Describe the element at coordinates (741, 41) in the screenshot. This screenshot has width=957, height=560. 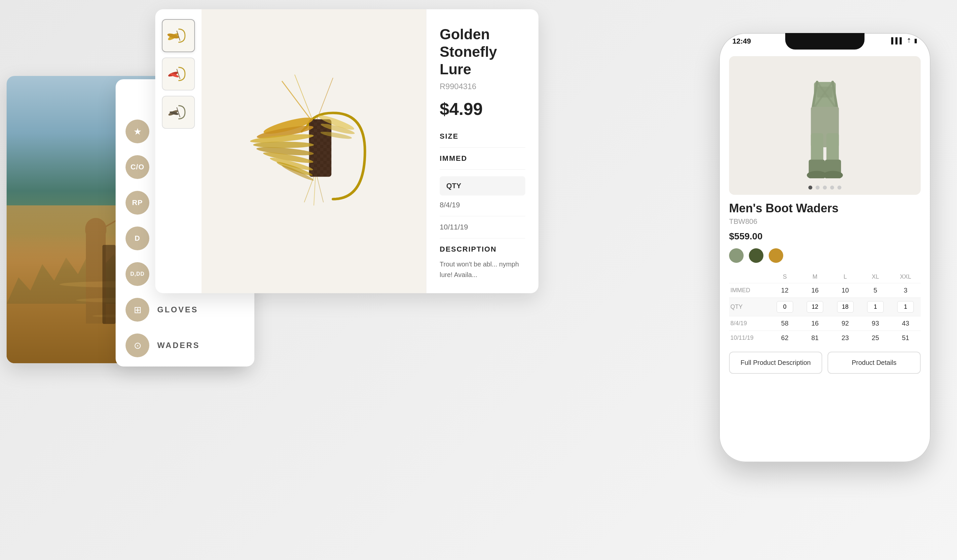
I see `status-time: 12:49` at that location.